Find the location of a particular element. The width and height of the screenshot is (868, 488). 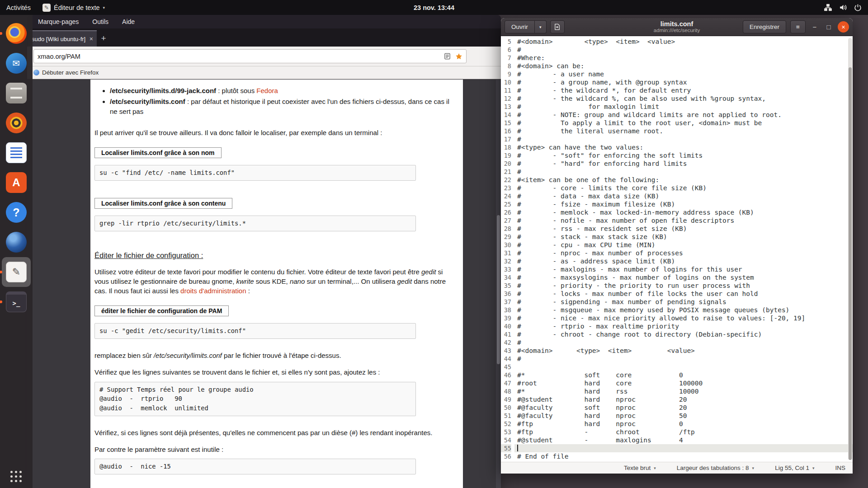

editor-line: #<item> can be one of the following: is located at coordinates (684, 180).